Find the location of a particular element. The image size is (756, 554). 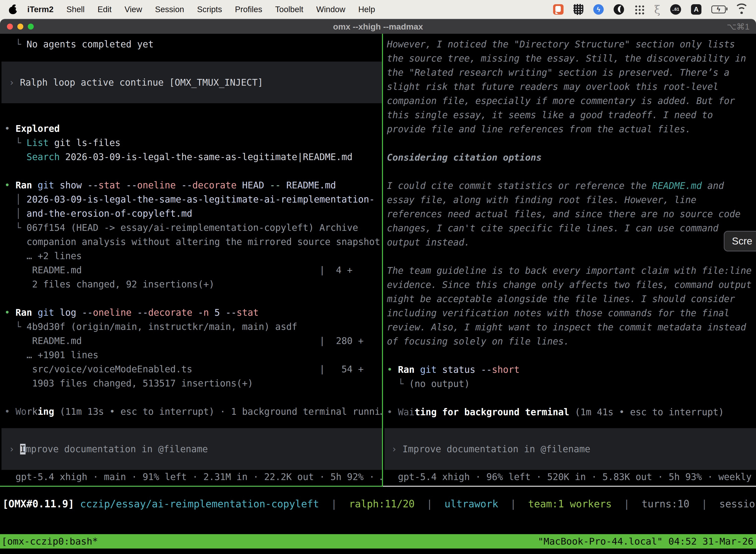

terminal-line: this single essay, it seems like a good … is located at coordinates (572, 115).